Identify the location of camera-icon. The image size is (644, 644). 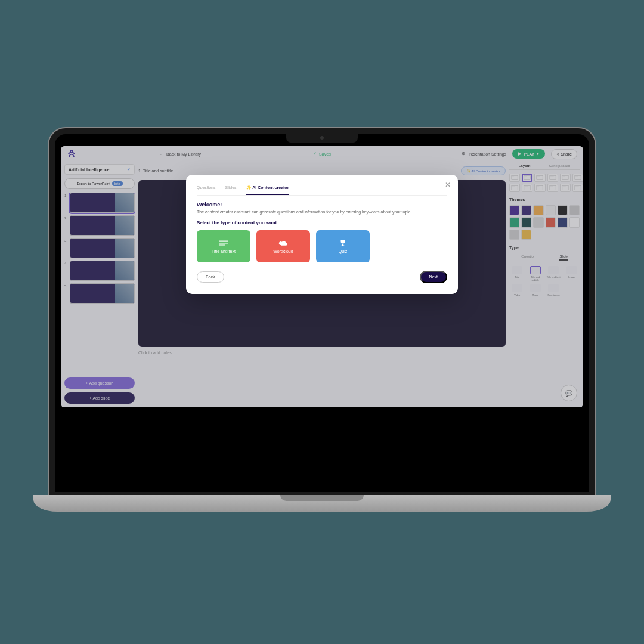
(322, 138).